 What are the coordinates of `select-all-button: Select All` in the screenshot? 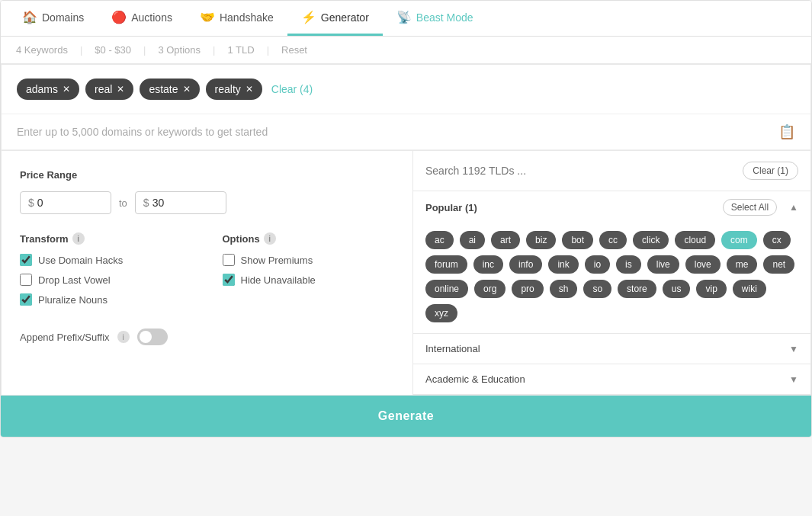 It's located at (750, 207).